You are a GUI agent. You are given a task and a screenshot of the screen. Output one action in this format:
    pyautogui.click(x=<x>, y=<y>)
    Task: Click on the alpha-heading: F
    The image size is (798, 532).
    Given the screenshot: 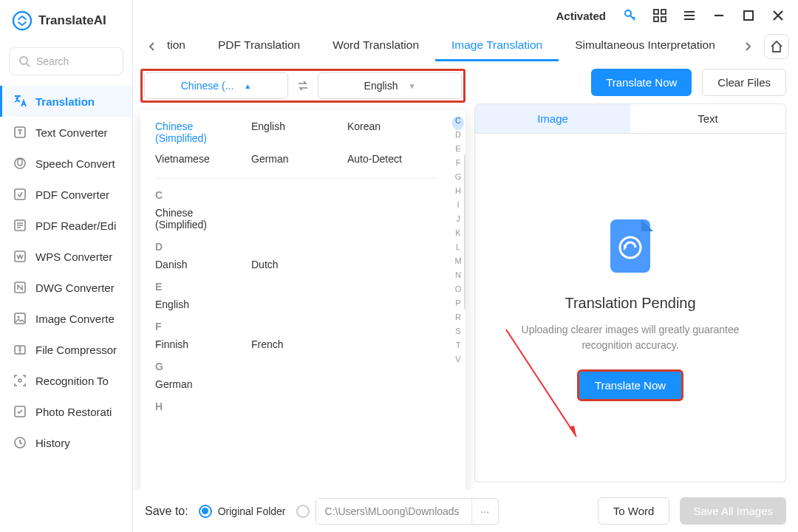 What is the action you would take?
    pyautogui.click(x=296, y=327)
    